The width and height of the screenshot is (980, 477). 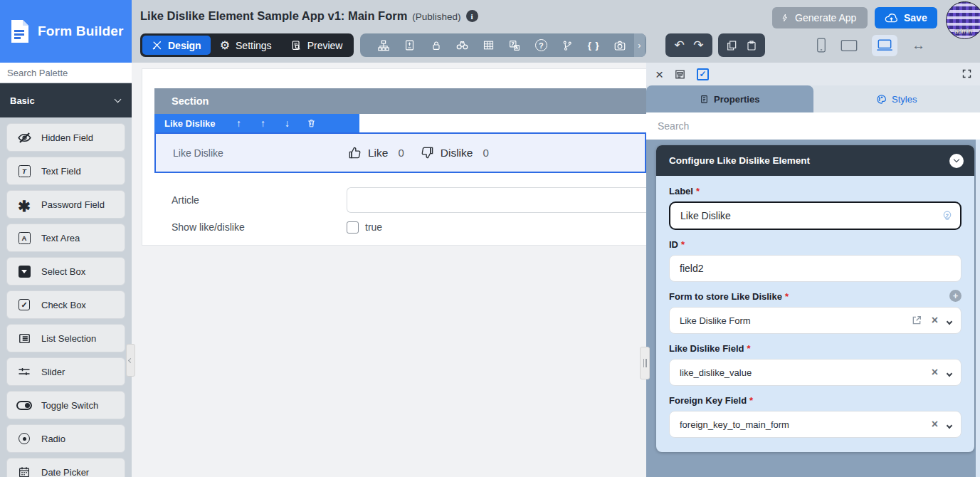 What do you see at coordinates (891, 19) in the screenshot?
I see `cloud-upload-icon` at bounding box center [891, 19].